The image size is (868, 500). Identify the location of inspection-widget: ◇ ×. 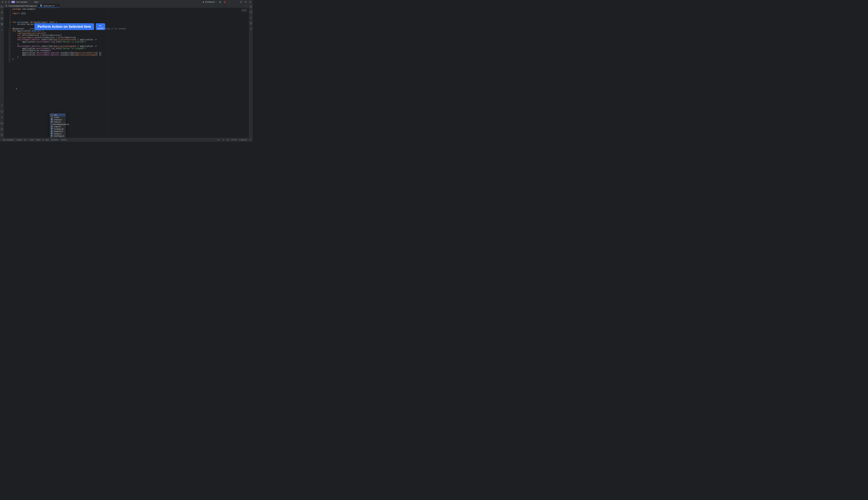
(244, 10).